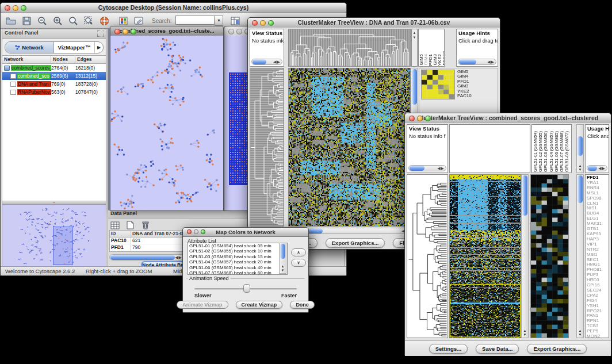  What do you see at coordinates (238, 268) in the screenshot?
I see `attribute-item: GPL51-06 (GSM865) heat shock 40 min` at bounding box center [238, 268].